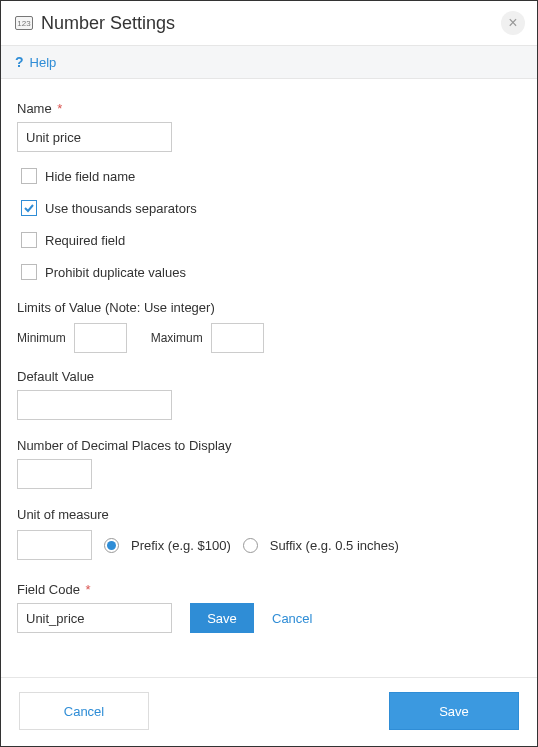 This screenshot has width=538, height=747. Describe the element at coordinates (121, 208) in the screenshot. I see `thousands-separators-label: Use thousands separators` at that location.